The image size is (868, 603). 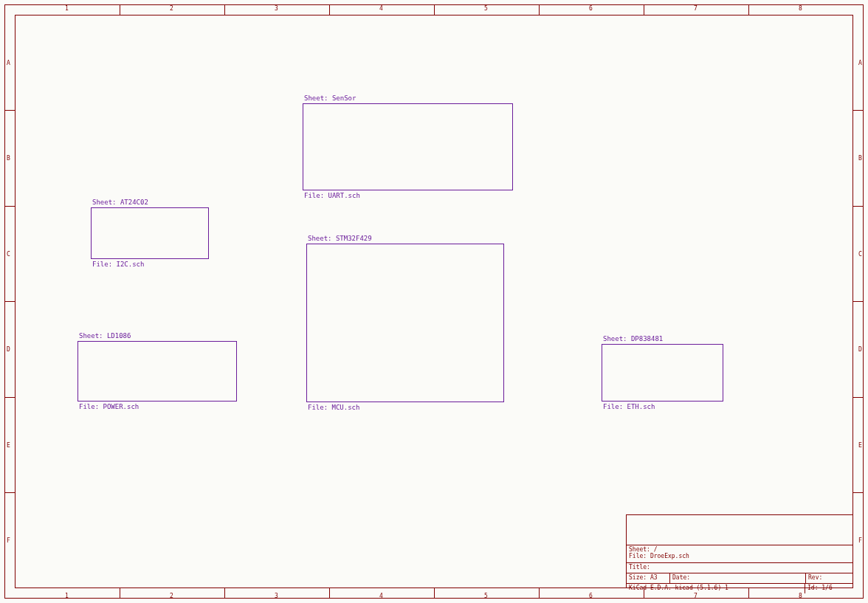 What do you see at coordinates (9, 63) in the screenshot?
I see `ruler-left-letter: A` at bounding box center [9, 63].